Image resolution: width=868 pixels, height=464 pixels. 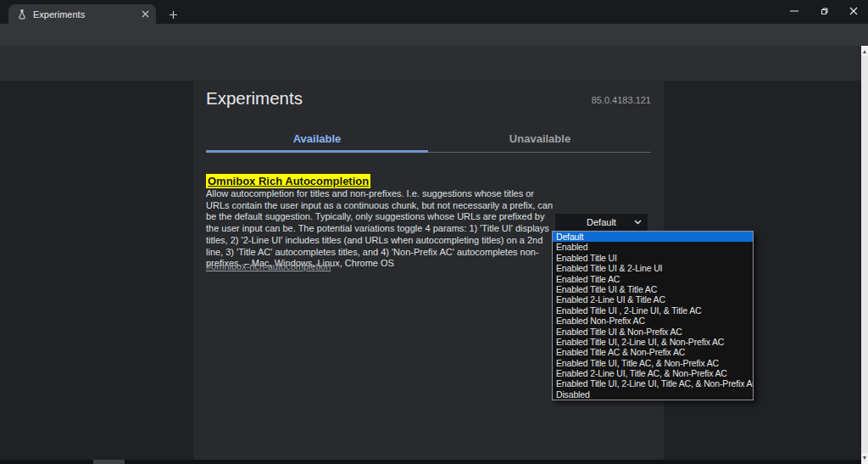 I want to click on vertical-scrollbar, so click(x=865, y=254).